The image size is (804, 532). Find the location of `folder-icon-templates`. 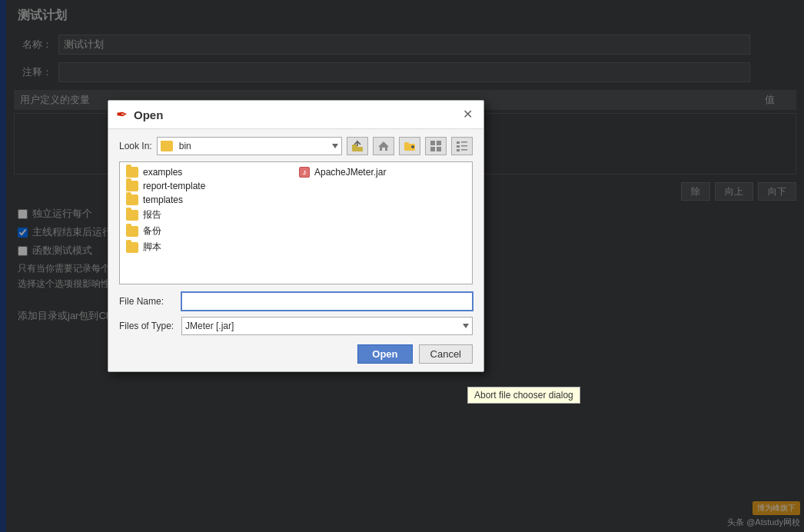

folder-icon-templates is located at coordinates (132, 200).